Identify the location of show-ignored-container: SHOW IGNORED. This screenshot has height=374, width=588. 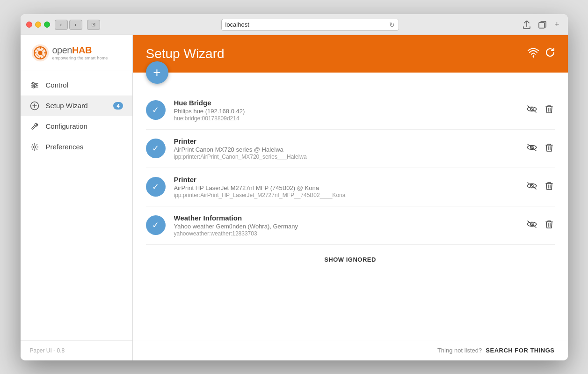
(350, 258).